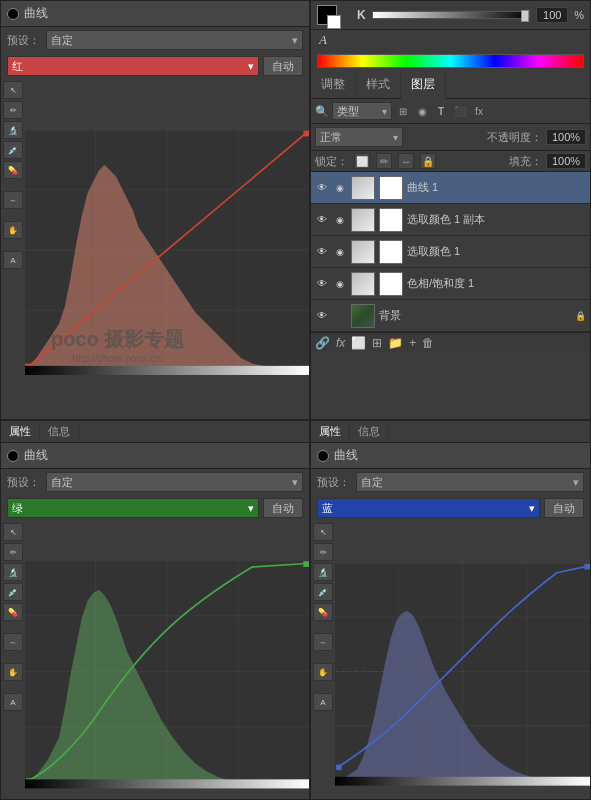 Image resolution: width=591 pixels, height=800 pixels. Describe the element at coordinates (323, 552) in the screenshot. I see `curve-tool-pen-br: ✏` at that location.